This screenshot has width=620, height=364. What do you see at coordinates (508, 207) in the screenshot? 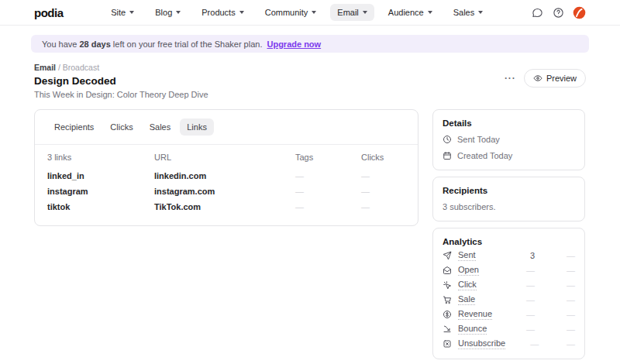
I see `recipients-count: 3 subscribers.` at bounding box center [508, 207].